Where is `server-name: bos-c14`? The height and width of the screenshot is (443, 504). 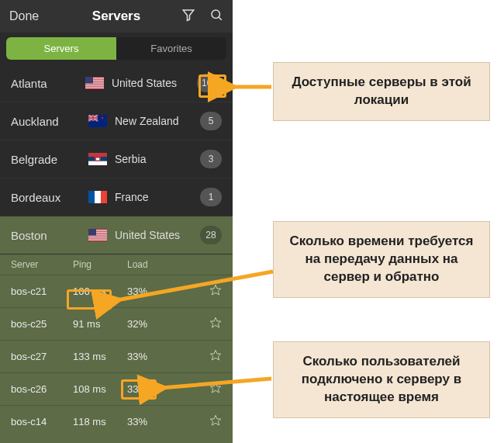 server-name: bos-c14 is located at coordinates (42, 422).